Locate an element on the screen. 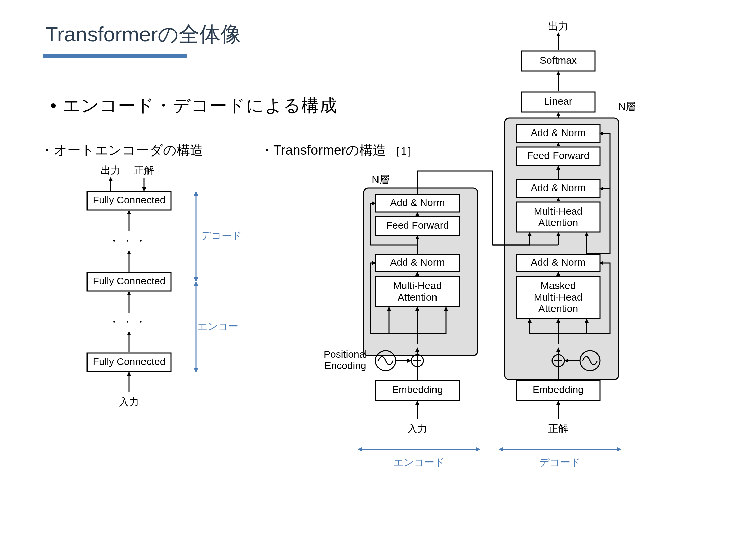 The height and width of the screenshot is (535, 756). tf-nlayers-right: N層 is located at coordinates (627, 107).